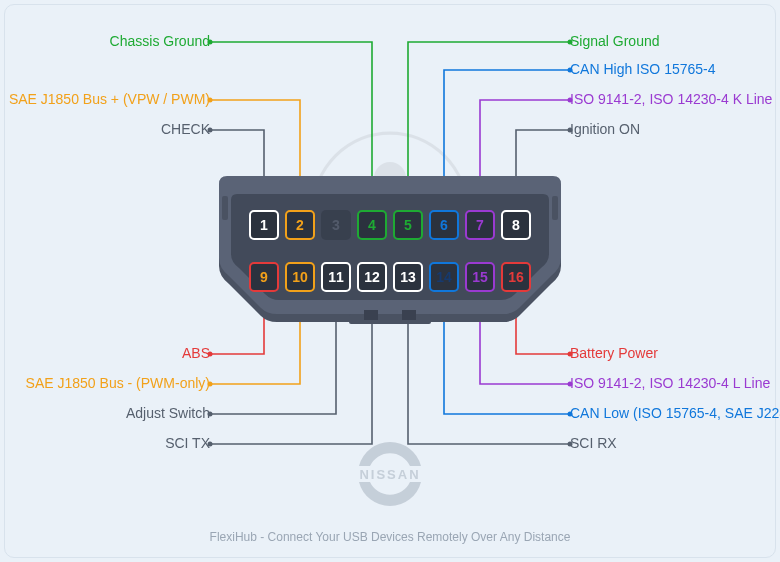 This screenshot has height=562, width=780. What do you see at coordinates (390, 251) in the screenshot?
I see `obd2-connector: 12345678 910111213141516` at bounding box center [390, 251].